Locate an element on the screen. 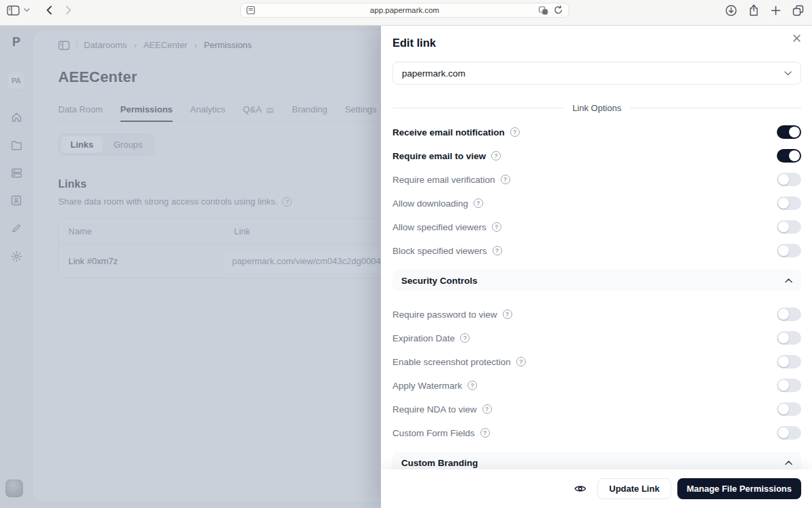 The width and height of the screenshot is (812, 508). url-text: app.papermark.com is located at coordinates (405, 10).